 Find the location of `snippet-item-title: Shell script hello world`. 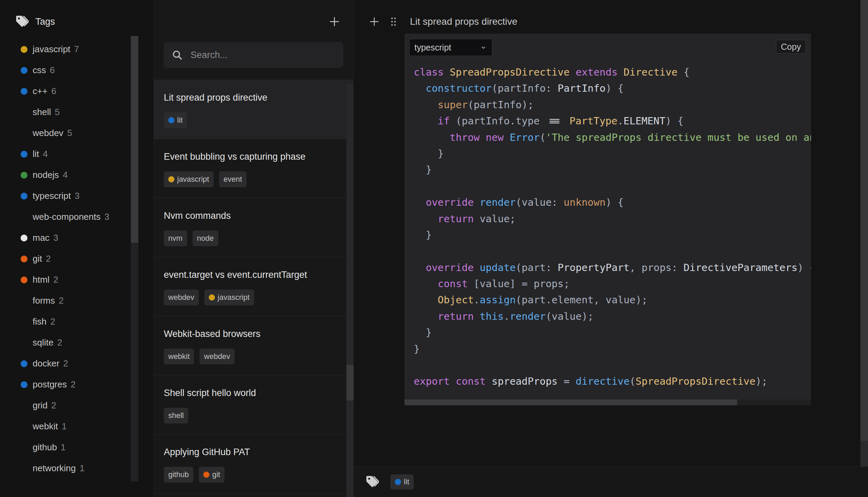

snippet-item-title: Shell script hello world is located at coordinates (210, 393).